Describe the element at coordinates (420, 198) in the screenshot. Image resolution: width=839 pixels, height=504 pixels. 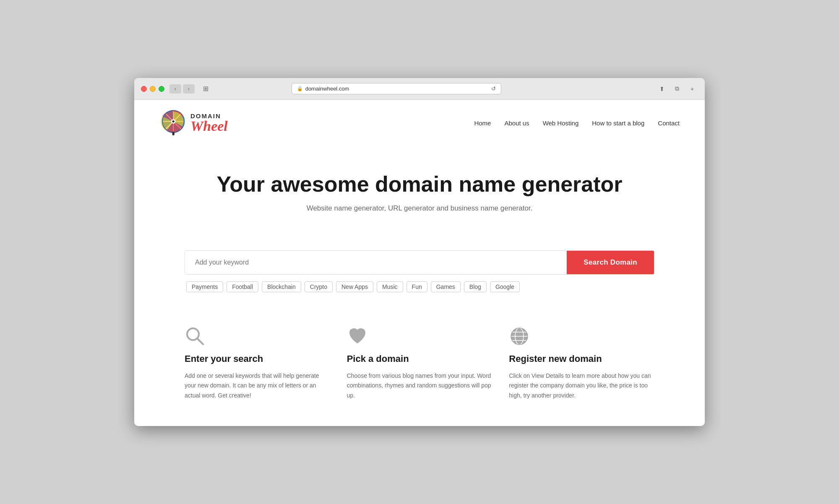
I see `hero-section: Your awesome domain name generator Websi…` at that location.